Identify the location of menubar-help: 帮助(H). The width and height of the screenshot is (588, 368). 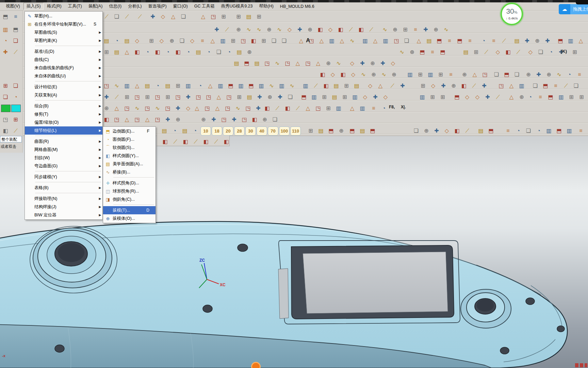
(266, 6).